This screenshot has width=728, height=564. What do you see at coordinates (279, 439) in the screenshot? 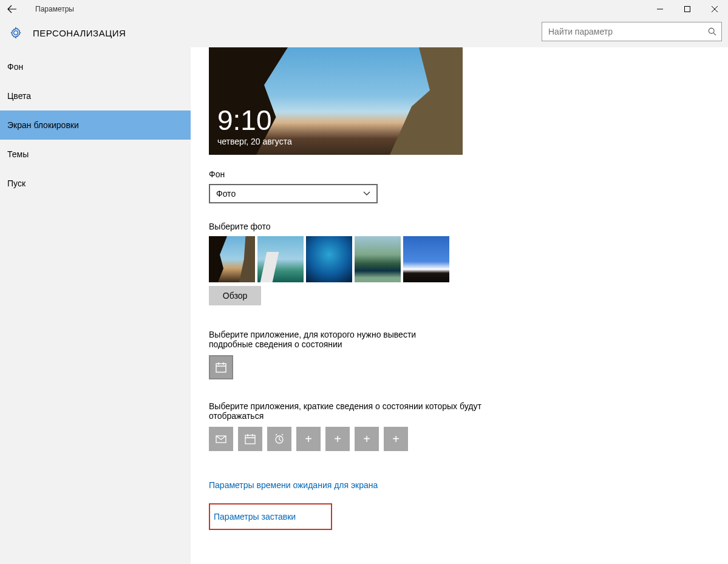
I see `alarm-icon` at bounding box center [279, 439].